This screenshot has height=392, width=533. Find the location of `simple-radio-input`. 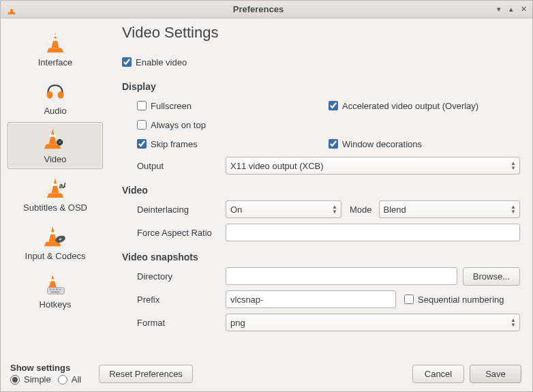

simple-radio-input is located at coordinates (15, 380).